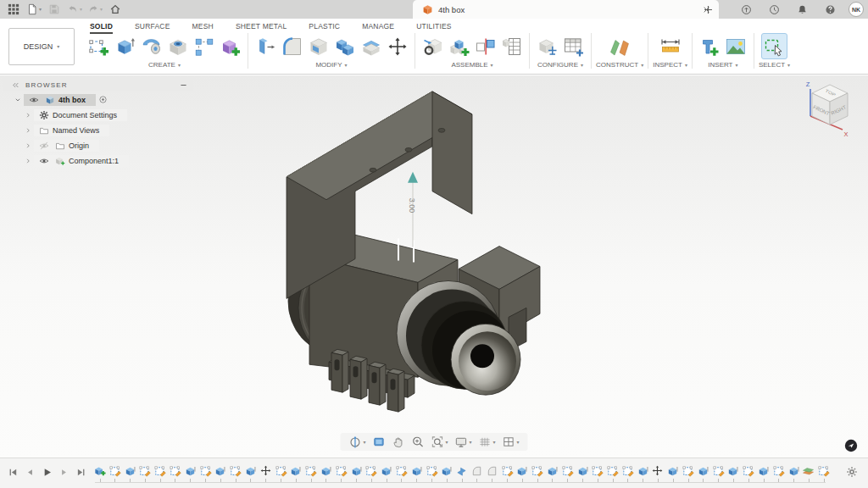  Describe the element at coordinates (802, 9) in the screenshot. I see `bell-button` at that location.